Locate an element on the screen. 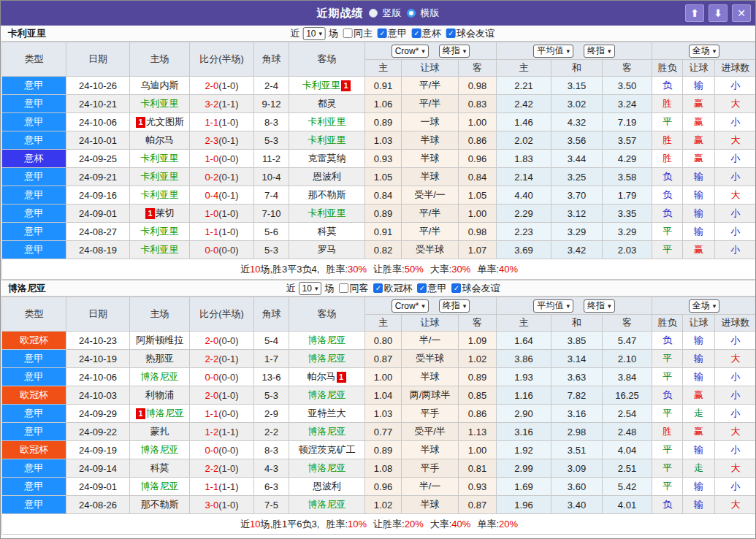 Image resolution: width=756 pixels, height=539 pixels. result-handicap-cell: 赢 is located at coordinates (699, 396).